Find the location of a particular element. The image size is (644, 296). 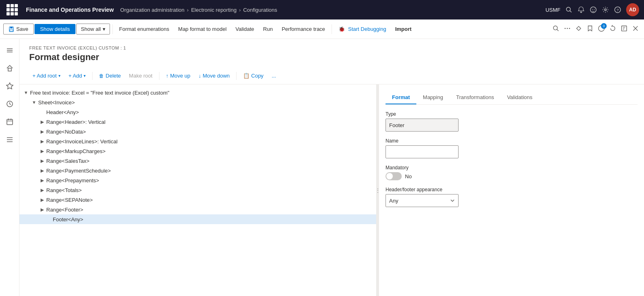

show-details-button: Show details is located at coordinates (55, 29).